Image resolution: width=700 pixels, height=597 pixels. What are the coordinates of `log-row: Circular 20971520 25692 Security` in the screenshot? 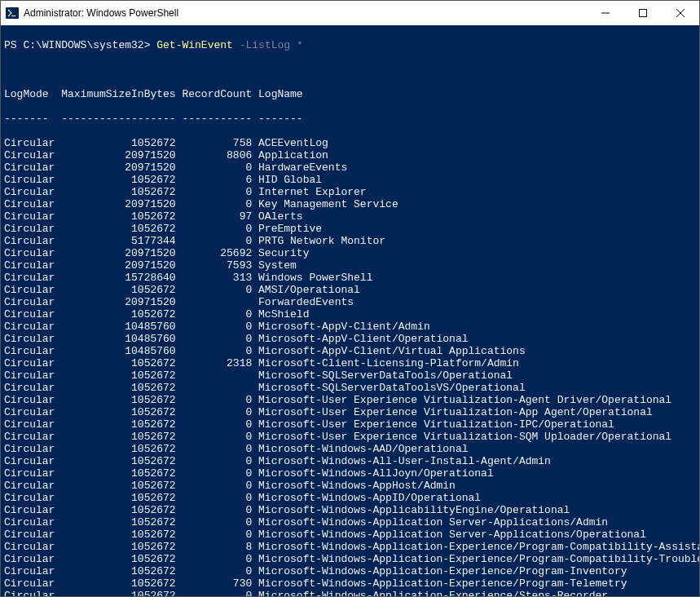 It's located at (350, 253).